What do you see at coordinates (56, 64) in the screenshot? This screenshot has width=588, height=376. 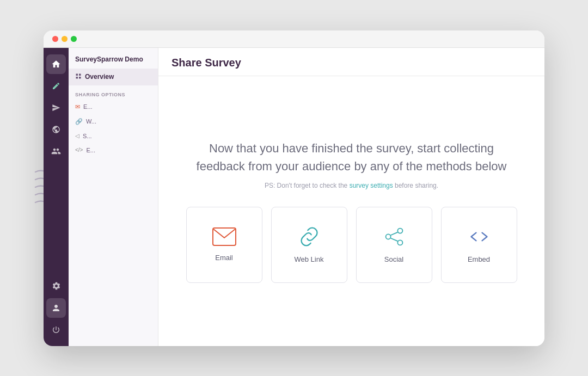 I see `sidebar-icon-home` at bounding box center [56, 64].